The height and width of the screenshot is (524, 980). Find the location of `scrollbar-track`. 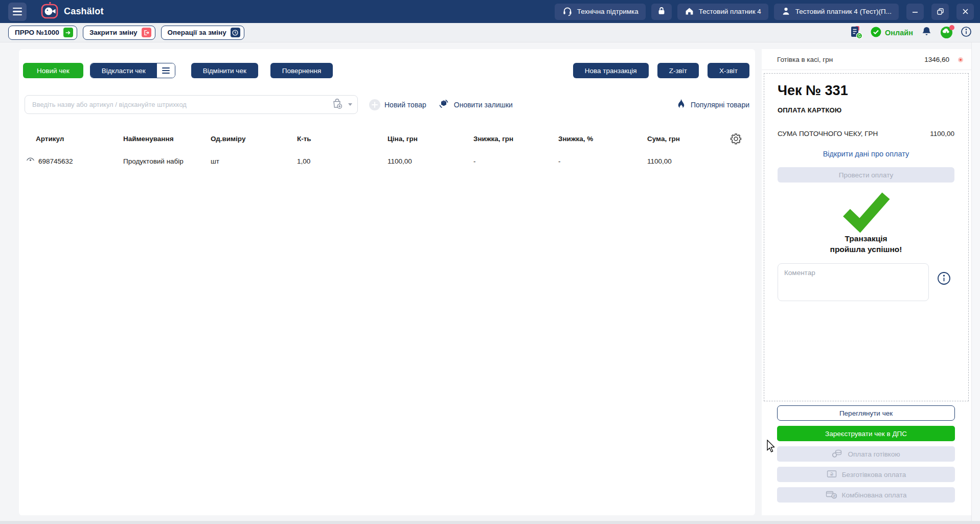

scrollbar-track is located at coordinates (975, 283).